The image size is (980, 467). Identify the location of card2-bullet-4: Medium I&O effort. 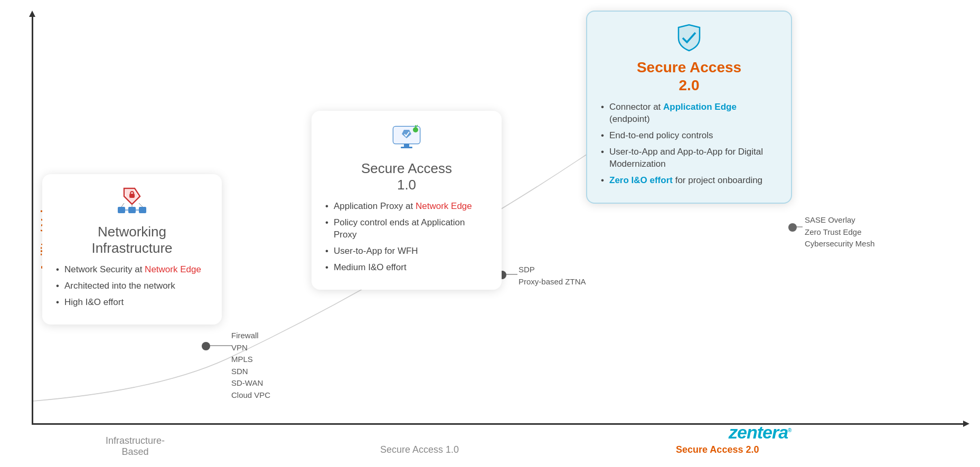
(407, 268).